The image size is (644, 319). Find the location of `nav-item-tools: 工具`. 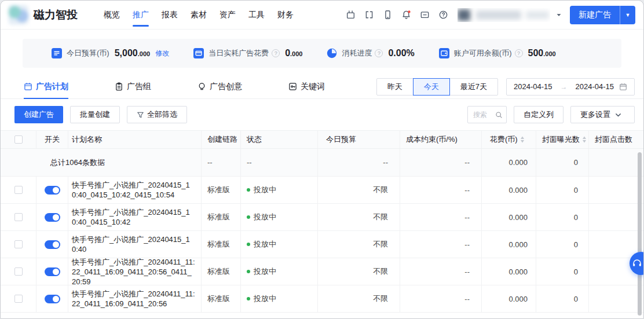

nav-item-tools: 工具 is located at coordinates (257, 15).